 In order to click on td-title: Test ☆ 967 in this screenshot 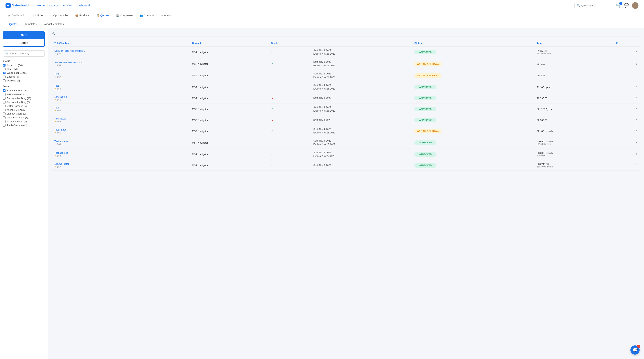, I will do `click(121, 76)`.